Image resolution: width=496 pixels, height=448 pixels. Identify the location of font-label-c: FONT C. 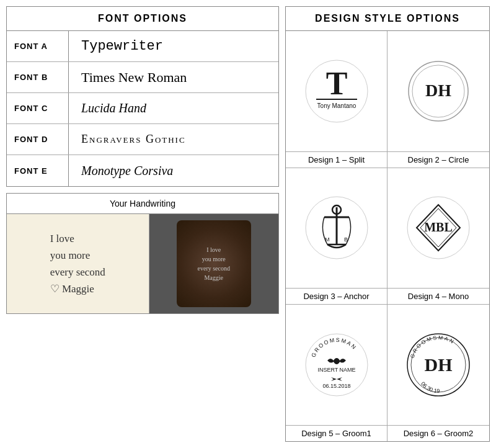
(38, 108).